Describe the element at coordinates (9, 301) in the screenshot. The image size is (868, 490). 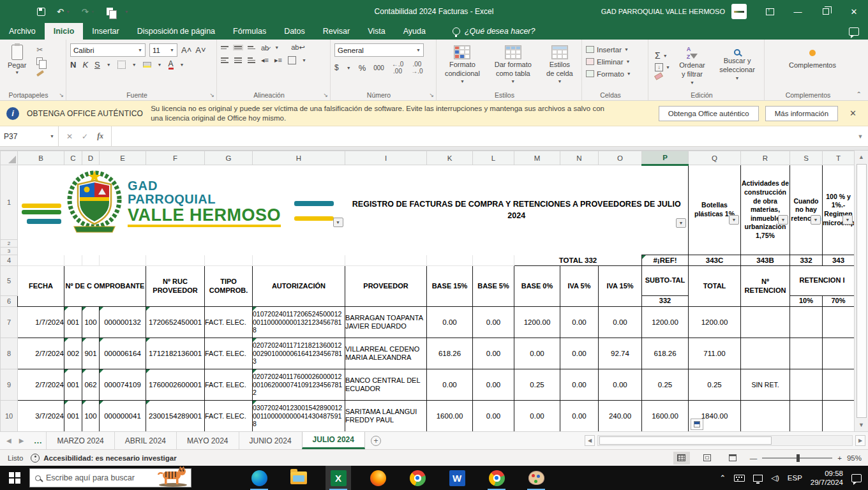
I see `row-header-6: 6` at that location.